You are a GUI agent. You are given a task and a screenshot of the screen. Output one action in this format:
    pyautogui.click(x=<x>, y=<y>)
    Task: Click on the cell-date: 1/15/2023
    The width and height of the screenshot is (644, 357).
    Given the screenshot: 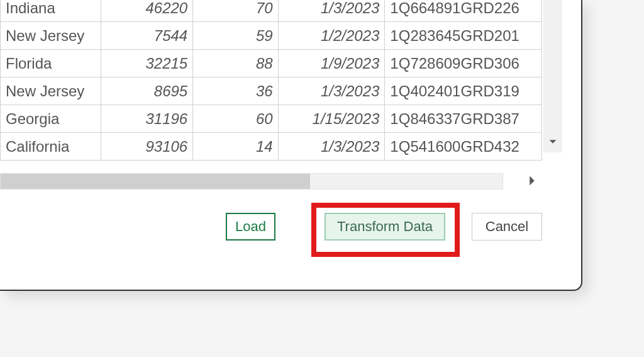 What is the action you would take?
    pyautogui.click(x=331, y=119)
    